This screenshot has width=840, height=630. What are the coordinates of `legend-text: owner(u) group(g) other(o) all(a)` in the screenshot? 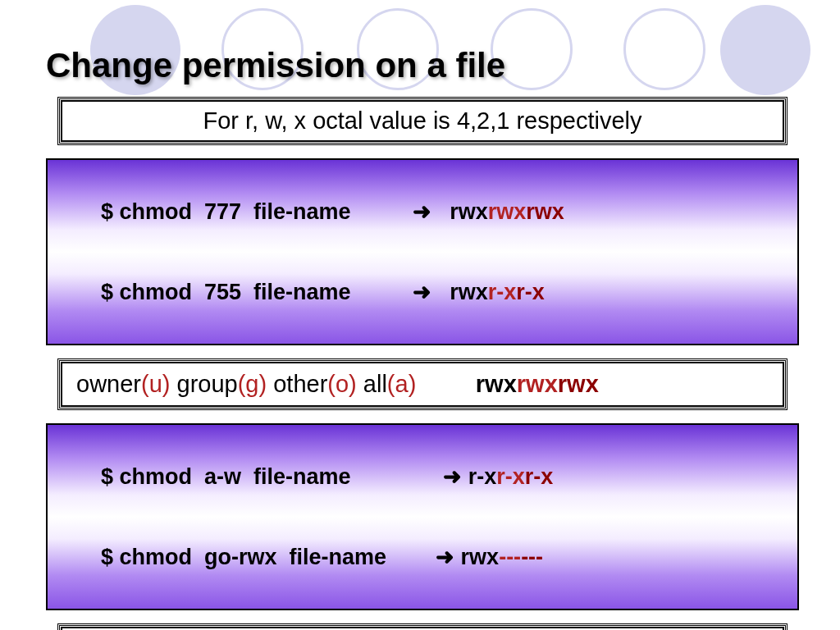 It's located at (249, 384).